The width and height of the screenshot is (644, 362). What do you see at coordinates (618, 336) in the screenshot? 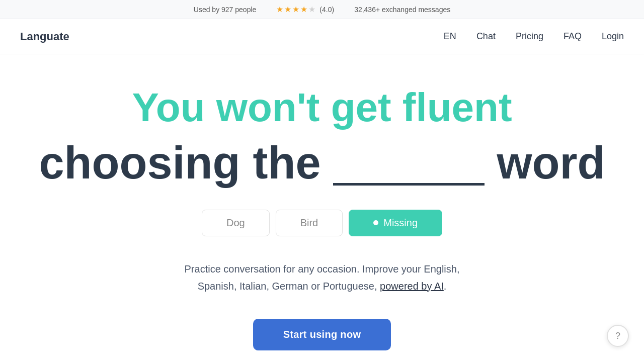
I see `help-icon: ?` at bounding box center [618, 336].